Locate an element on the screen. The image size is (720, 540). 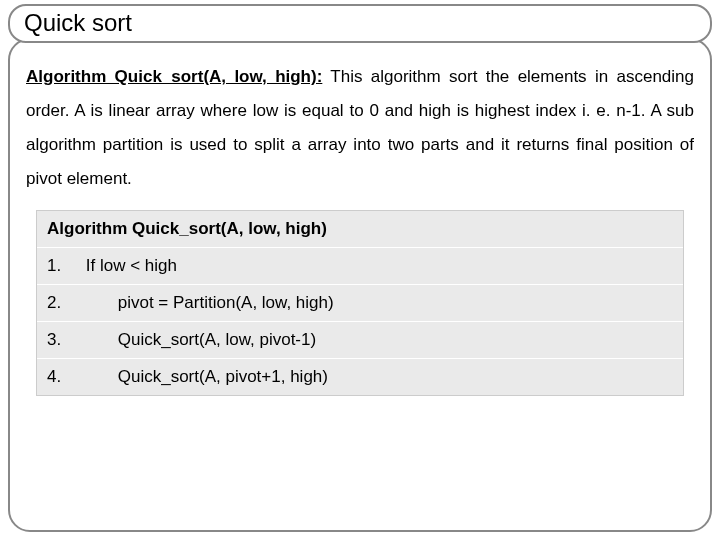
step-text: pivot = Partition(A, low, high) is located at coordinates (226, 302).